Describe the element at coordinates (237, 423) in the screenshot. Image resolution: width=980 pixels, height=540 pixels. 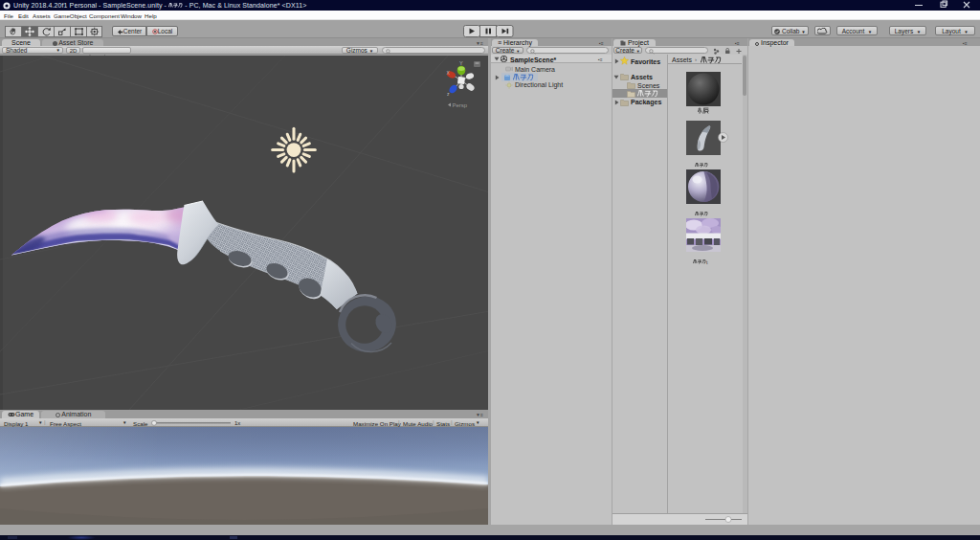
I see `svg-text: 1x` at that location.